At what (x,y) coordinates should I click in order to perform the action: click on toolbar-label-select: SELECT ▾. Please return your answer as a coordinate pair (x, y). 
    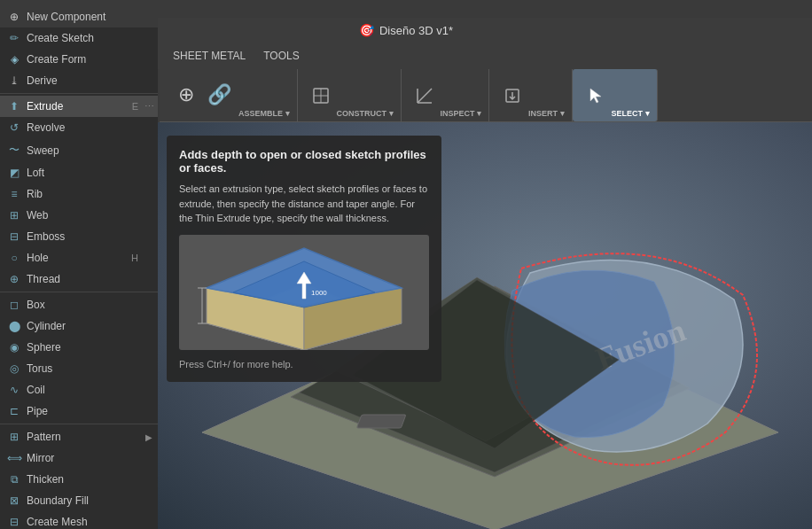
    Looking at the image, I should click on (631, 115).